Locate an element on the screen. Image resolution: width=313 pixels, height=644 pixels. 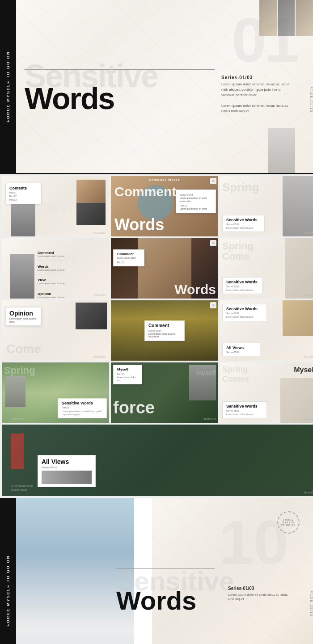
card-item-3: Part.03 is located at coordinates (23, 200).